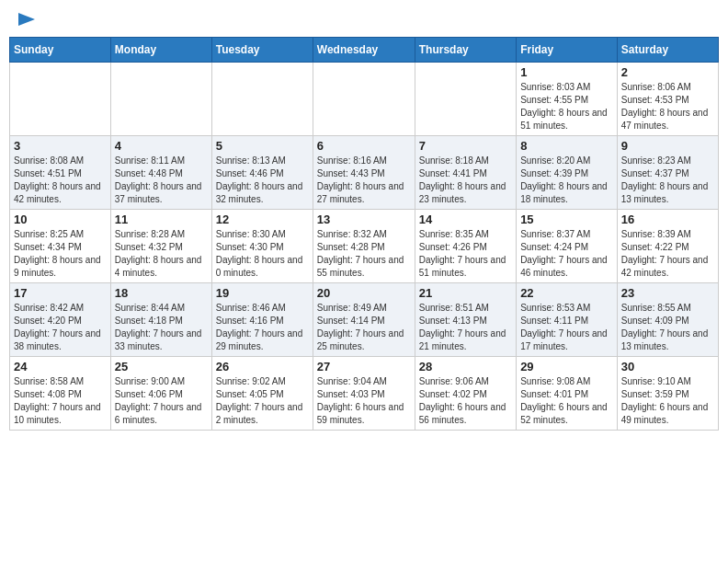 This screenshot has width=728, height=563. I want to click on day-number: 5, so click(263, 145).